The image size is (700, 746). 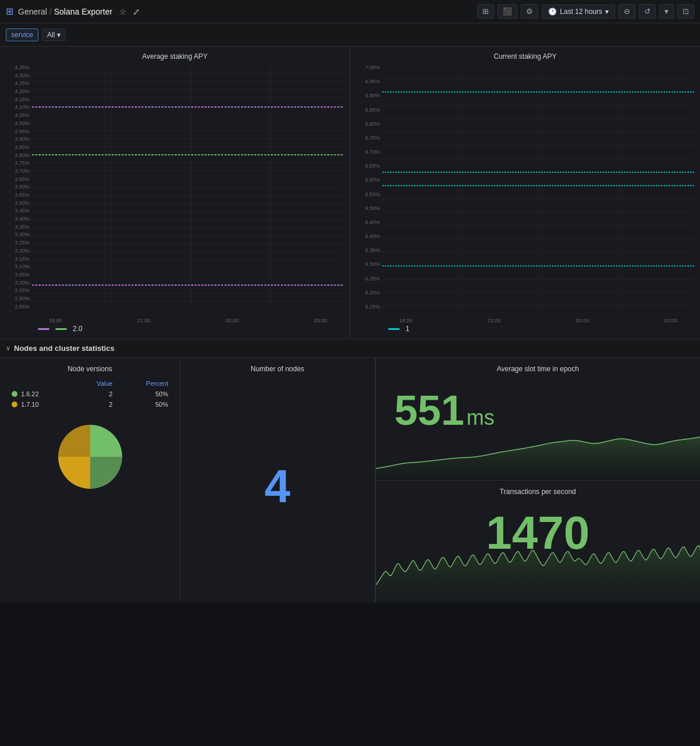 What do you see at coordinates (90, 394) in the screenshot?
I see `node-versions-table: Value Percent 1.6.22 2 50% 1.7.10` at bounding box center [90, 394].